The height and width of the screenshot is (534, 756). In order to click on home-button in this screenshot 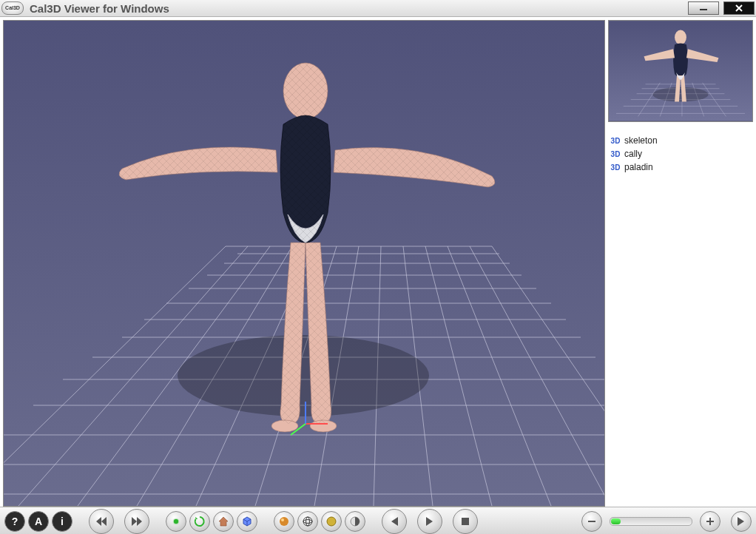, I will do `click(223, 521)`.